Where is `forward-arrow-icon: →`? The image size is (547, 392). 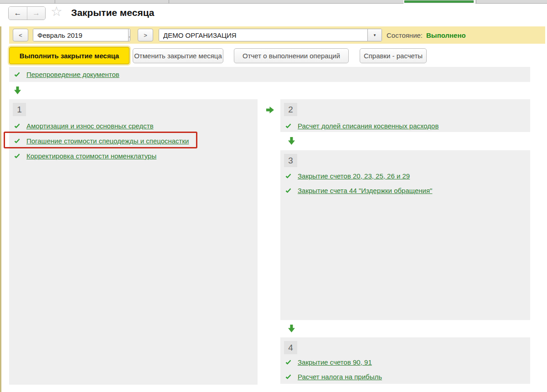
forward-arrow-icon: → is located at coordinates (36, 13).